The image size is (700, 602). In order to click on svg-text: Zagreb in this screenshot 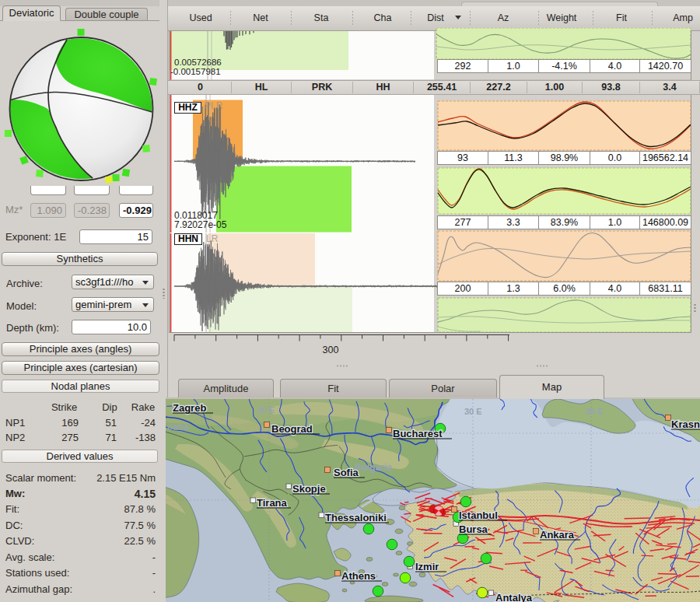, I will do `click(190, 408)`.